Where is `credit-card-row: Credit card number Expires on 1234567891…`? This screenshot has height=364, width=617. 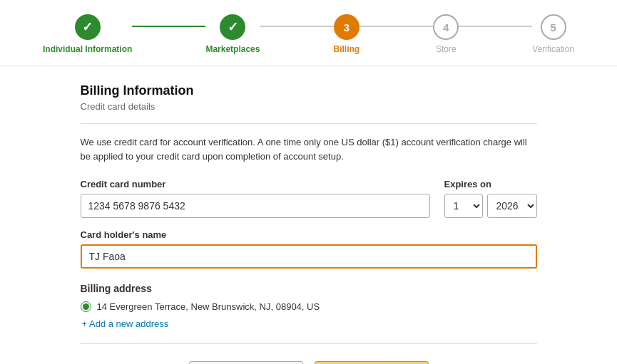
credit-card-row: Credit card number Expires on 1234567891… is located at coordinates (309, 198).